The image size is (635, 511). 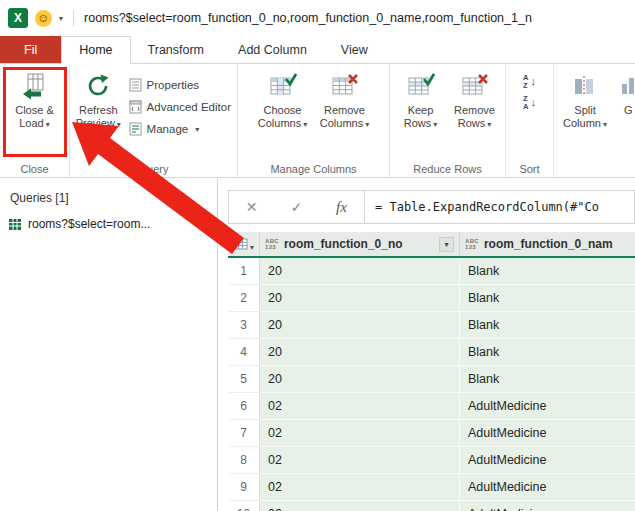 What do you see at coordinates (448, 120) in the screenshot?
I see `ribbon-group-reduce-rows: Keep Rows▾ Remove Rows▾ Reduce Rows` at bounding box center [448, 120].